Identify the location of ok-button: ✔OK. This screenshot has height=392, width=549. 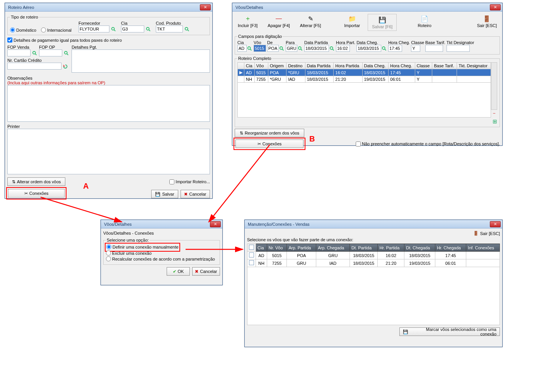
(178, 271).